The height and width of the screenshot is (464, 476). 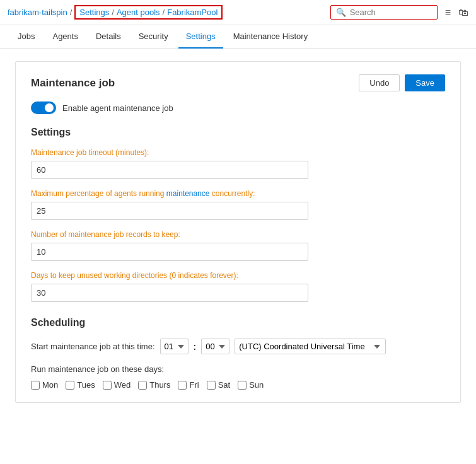 I want to click on field-max-percent-label: Maximum percentage of agents running mai…, so click(x=238, y=194).